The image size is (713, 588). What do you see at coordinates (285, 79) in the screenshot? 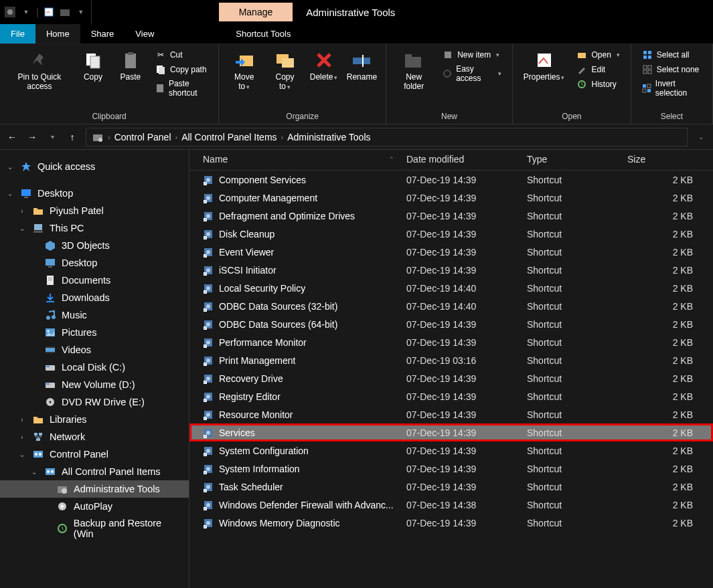
I see `copy-to-button: Copy to▾` at bounding box center [285, 79].